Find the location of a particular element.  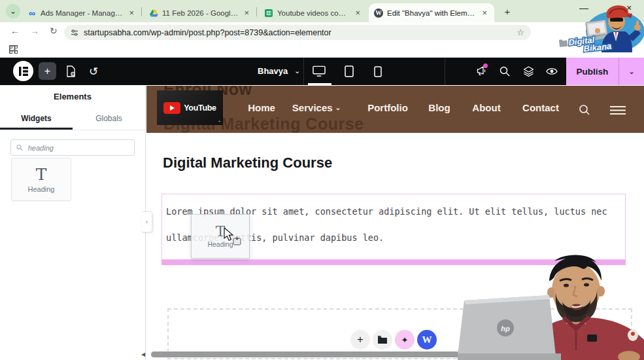

document-name: Bhavya is located at coordinates (273, 71).